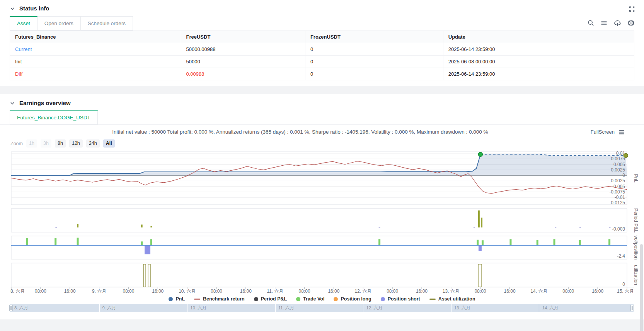 This screenshot has width=644, height=331. I want to click on column-header: Futures_Binance, so click(96, 37).